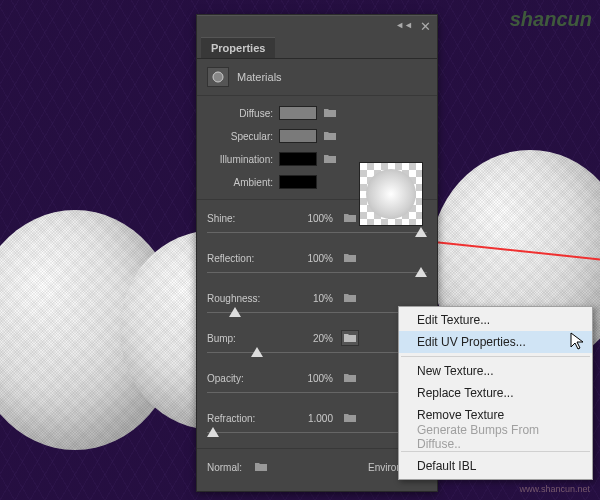 The width and height of the screenshot is (600, 500). What do you see at coordinates (350, 418) in the screenshot?
I see `refraction-texture-button` at bounding box center [350, 418].